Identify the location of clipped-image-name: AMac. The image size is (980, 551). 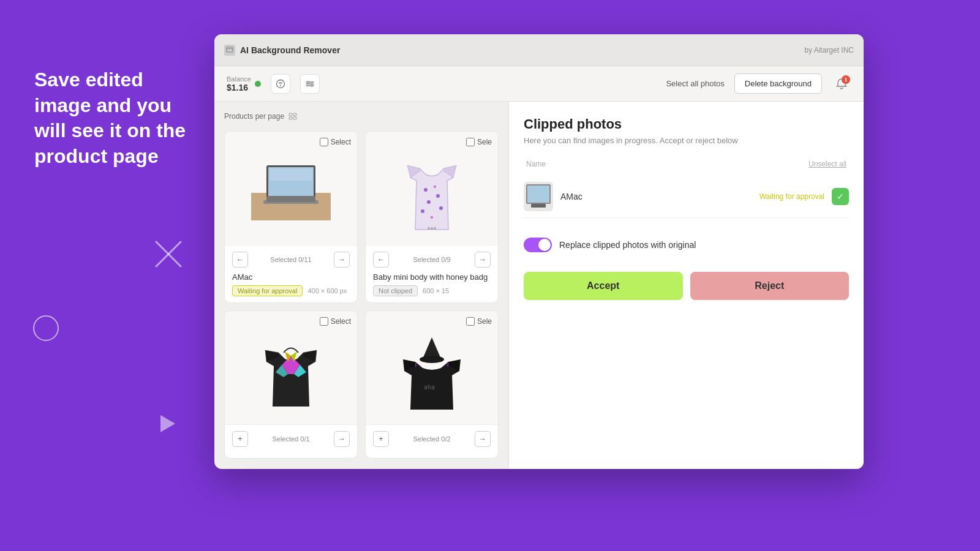
(571, 197).